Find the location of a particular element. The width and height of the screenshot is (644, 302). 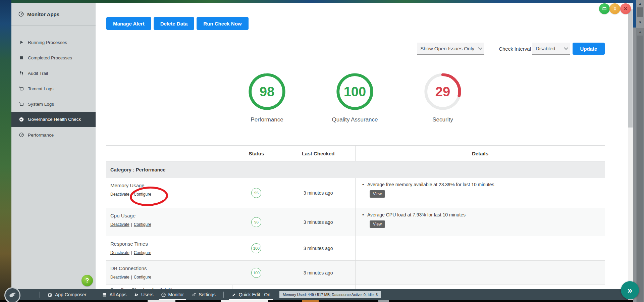

run-check-now-button: Run Check Now is located at coordinates (222, 23).